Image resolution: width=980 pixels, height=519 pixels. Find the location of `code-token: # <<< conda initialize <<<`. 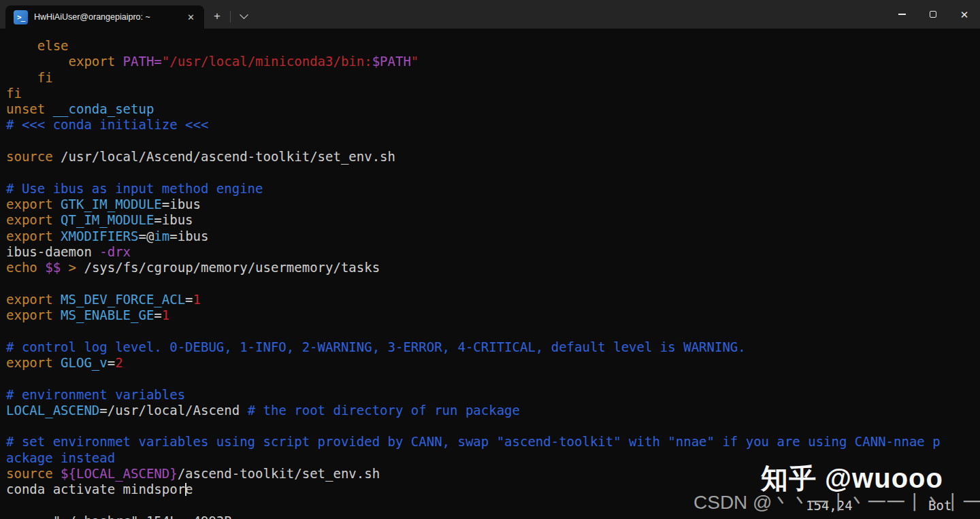

code-token: # <<< conda initialize <<< is located at coordinates (108, 124).